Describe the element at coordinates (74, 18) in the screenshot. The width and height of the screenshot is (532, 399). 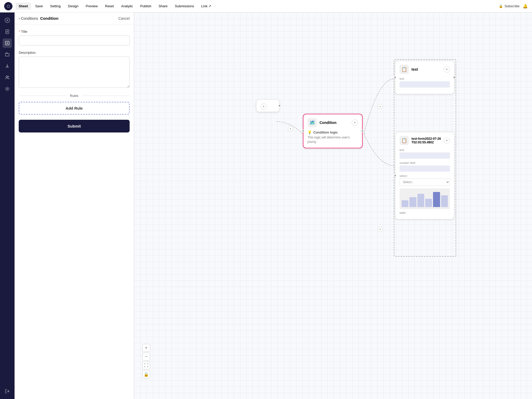
I see `panel-header: ‹ Conditions Condition Cancel` at that location.